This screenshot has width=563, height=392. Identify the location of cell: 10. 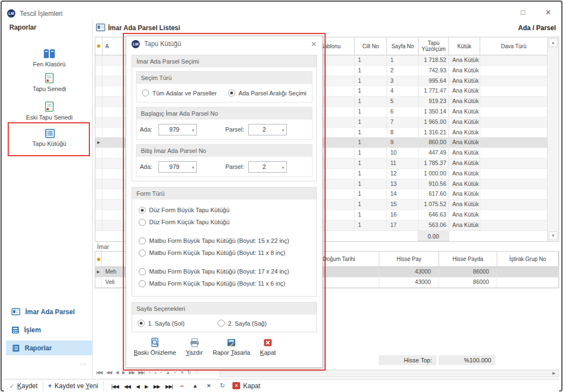
(403, 153).